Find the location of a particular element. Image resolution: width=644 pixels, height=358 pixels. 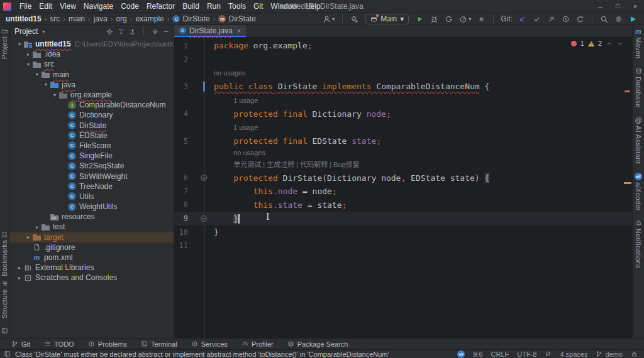

code-line-1: 1package org.example; is located at coordinates (403, 46).